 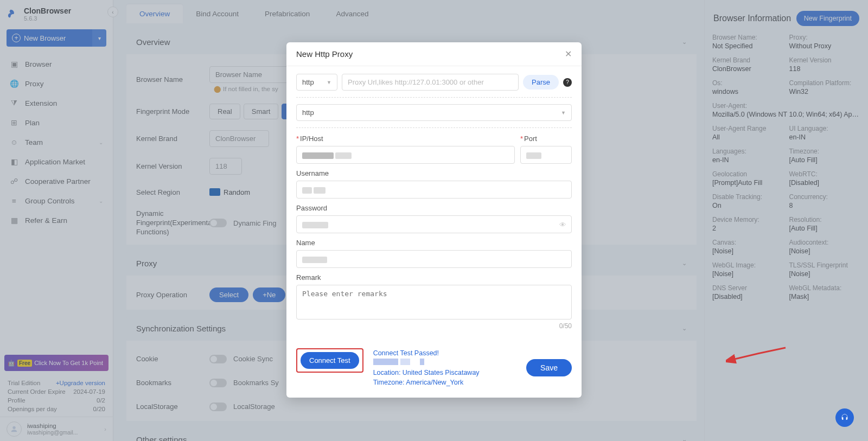 What do you see at coordinates (563, 225) in the screenshot?
I see `eye-icon: 👁` at bounding box center [563, 225].